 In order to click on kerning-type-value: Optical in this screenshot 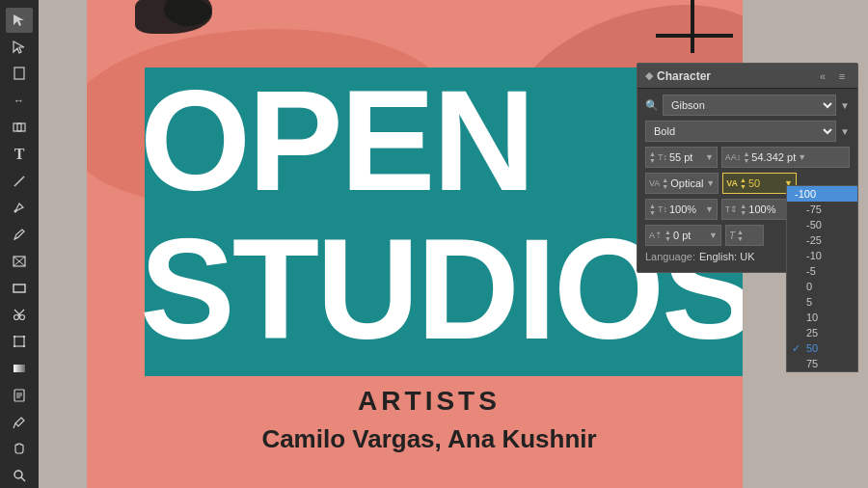, I will do `click(687, 183)`.